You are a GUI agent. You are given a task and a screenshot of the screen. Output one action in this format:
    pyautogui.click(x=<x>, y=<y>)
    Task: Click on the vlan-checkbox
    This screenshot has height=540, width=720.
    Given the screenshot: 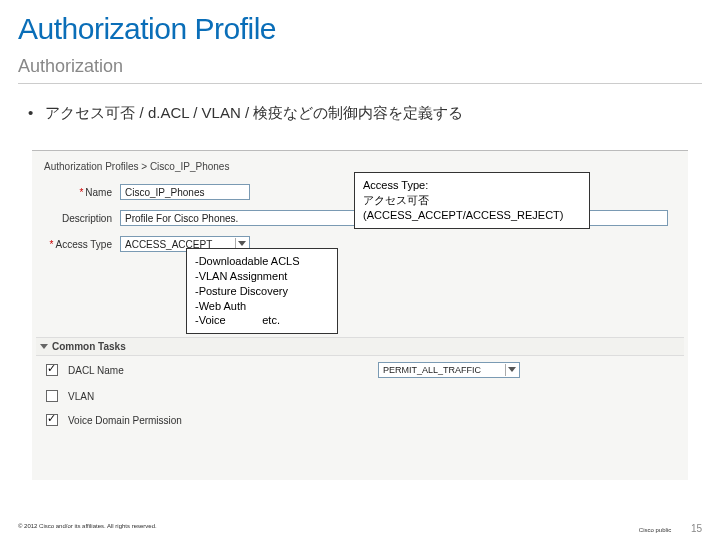 What is the action you would take?
    pyautogui.click(x=52, y=396)
    